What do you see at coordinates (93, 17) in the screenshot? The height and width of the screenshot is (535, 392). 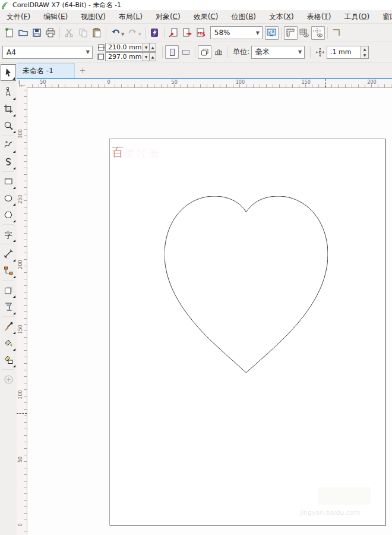 I see `menu-item: 视图(V)` at bounding box center [93, 17].